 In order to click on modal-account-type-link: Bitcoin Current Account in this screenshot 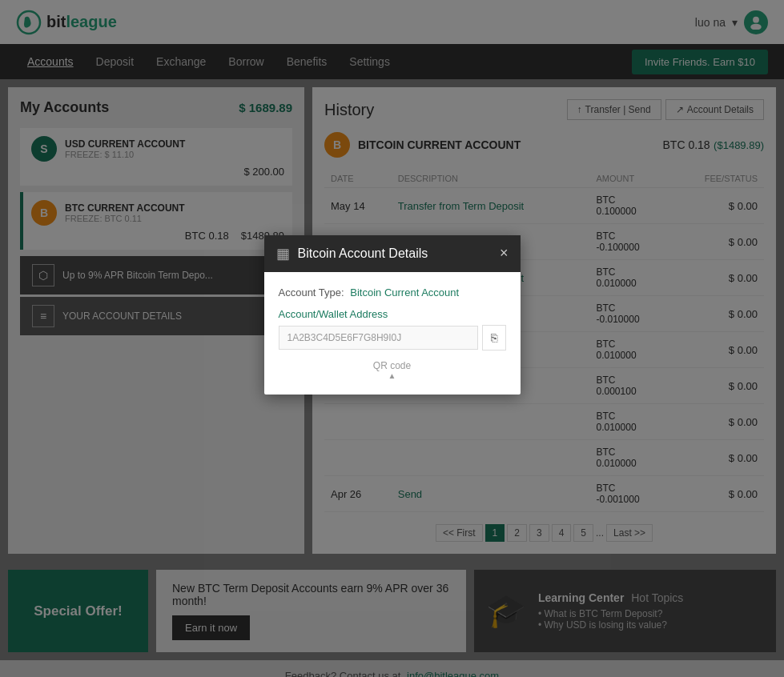, I will do `click(404, 293)`.